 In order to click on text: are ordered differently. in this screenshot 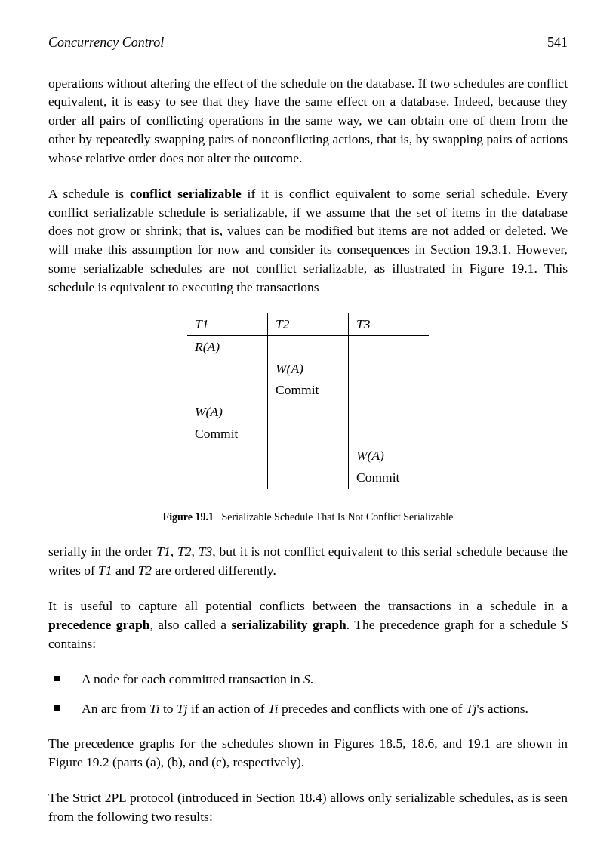, I will do `click(214, 570)`.